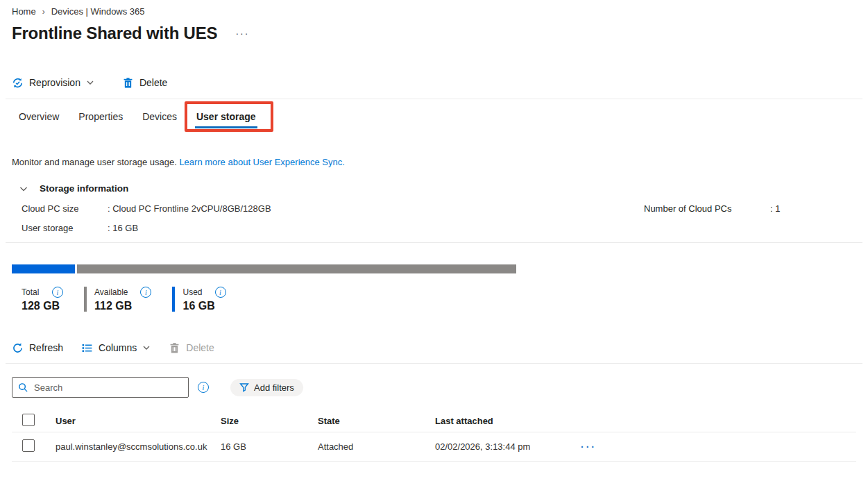 Image resolution: width=868 pixels, height=481 pixels. Describe the element at coordinates (198, 300) in the screenshot. I see `legend-used: Used i 16 GB` at that location.